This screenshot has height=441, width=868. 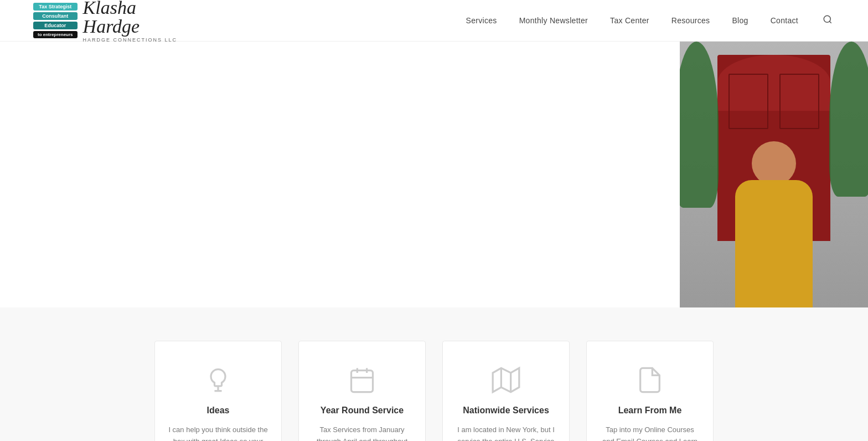 I want to click on door-panel-top-left, so click(x=748, y=102).